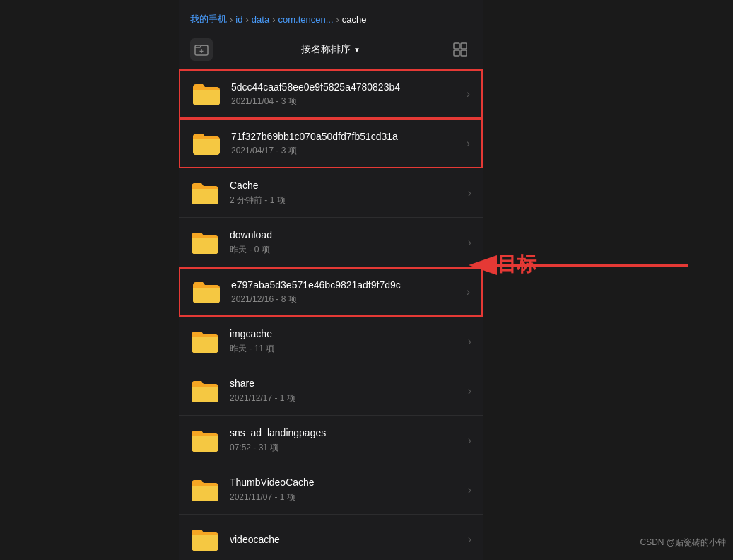 Image resolution: width=733 pixels, height=560 pixels. I want to click on folder-info-2: Cache 2 分钟前 - 1 项, so click(346, 192).